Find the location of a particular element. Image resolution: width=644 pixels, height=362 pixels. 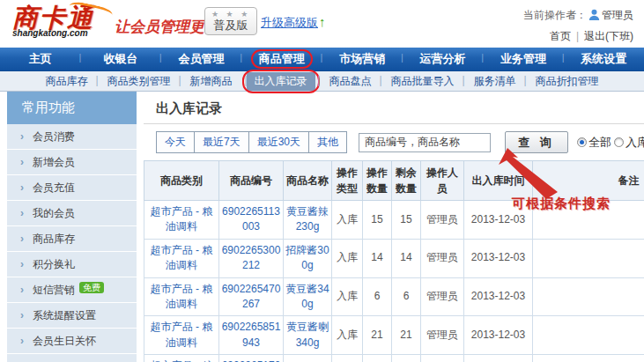

subnav-item: 商品类别管理 is located at coordinates (139, 81).